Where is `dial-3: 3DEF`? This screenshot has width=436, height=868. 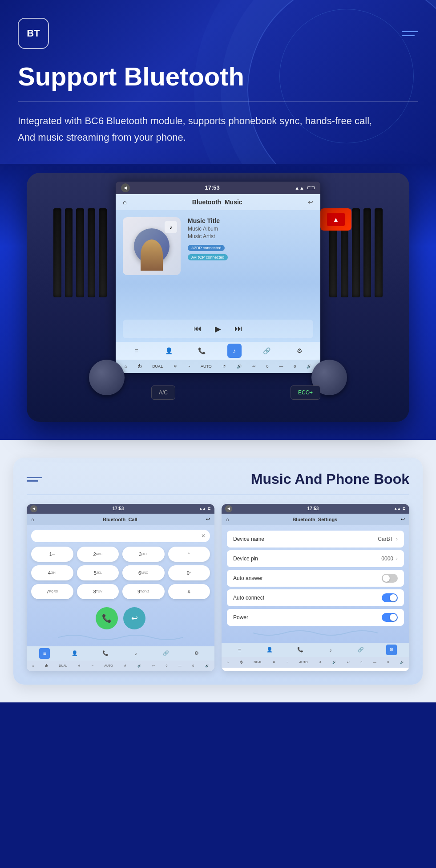
dial-3: 3DEF is located at coordinates (143, 554).